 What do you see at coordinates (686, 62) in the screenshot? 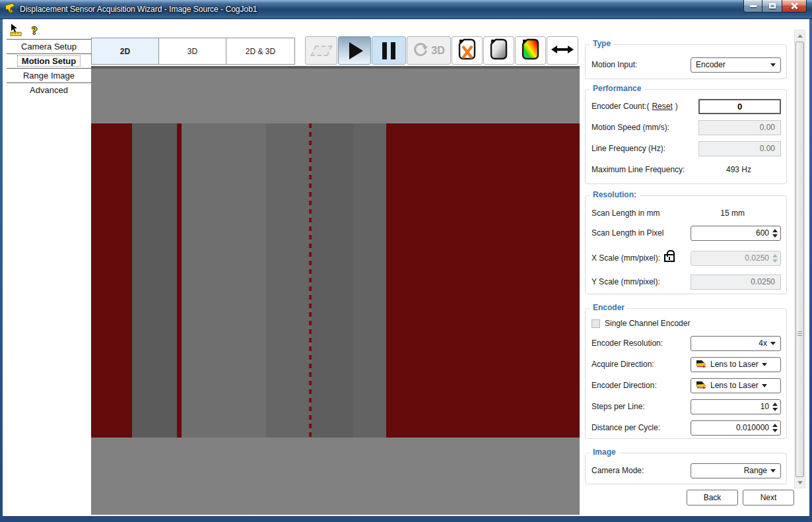
I see `type-group: Type Motion Input: Encoder` at bounding box center [686, 62].